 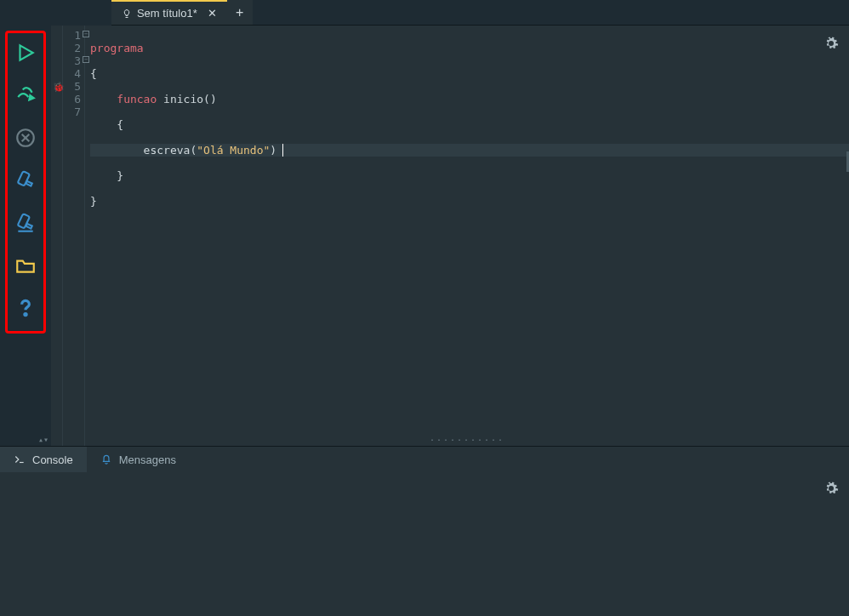 I want to click on tab-file-label: Sem título1*, so click(x=167, y=14).